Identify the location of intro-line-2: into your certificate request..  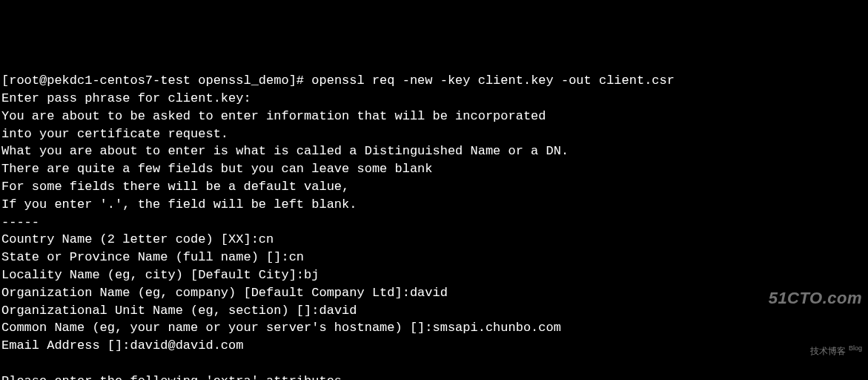
(115, 134).